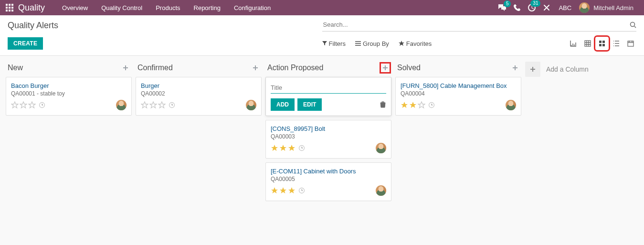 This screenshot has width=644, height=245. What do you see at coordinates (155, 68) in the screenshot?
I see `column-title: Confirmed` at bounding box center [155, 68].